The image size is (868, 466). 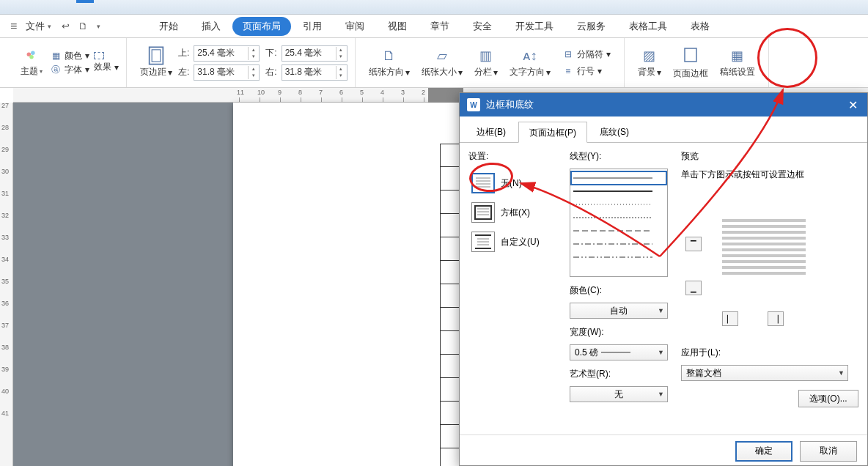 What do you see at coordinates (312, 26) in the screenshot?
I see `tab-references: 引用` at bounding box center [312, 26].